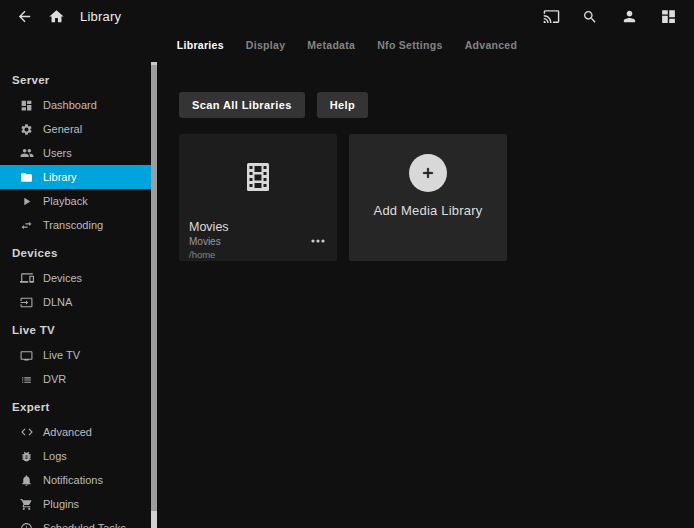  What do you see at coordinates (76, 225) in the screenshot?
I see `sidebar-item-transcoding: Transcoding` at bounding box center [76, 225].